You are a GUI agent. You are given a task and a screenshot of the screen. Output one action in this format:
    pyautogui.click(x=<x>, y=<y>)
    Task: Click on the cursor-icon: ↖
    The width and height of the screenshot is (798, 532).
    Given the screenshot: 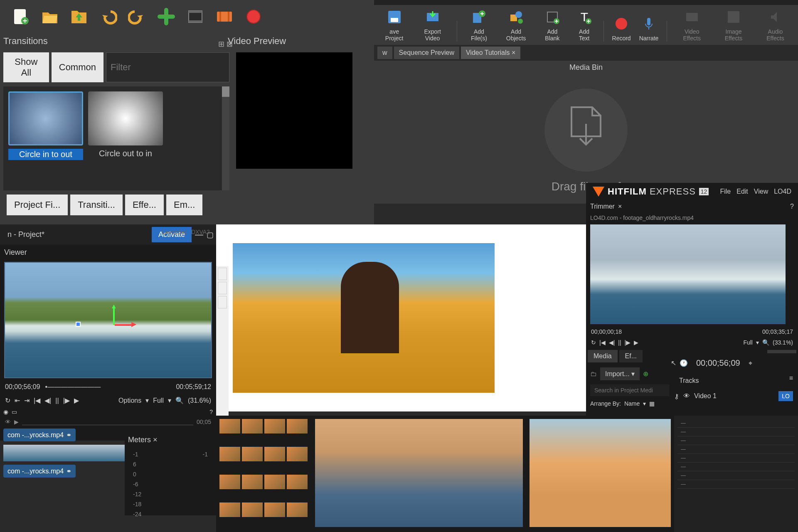 What is the action you would take?
    pyautogui.click(x=673, y=363)
    